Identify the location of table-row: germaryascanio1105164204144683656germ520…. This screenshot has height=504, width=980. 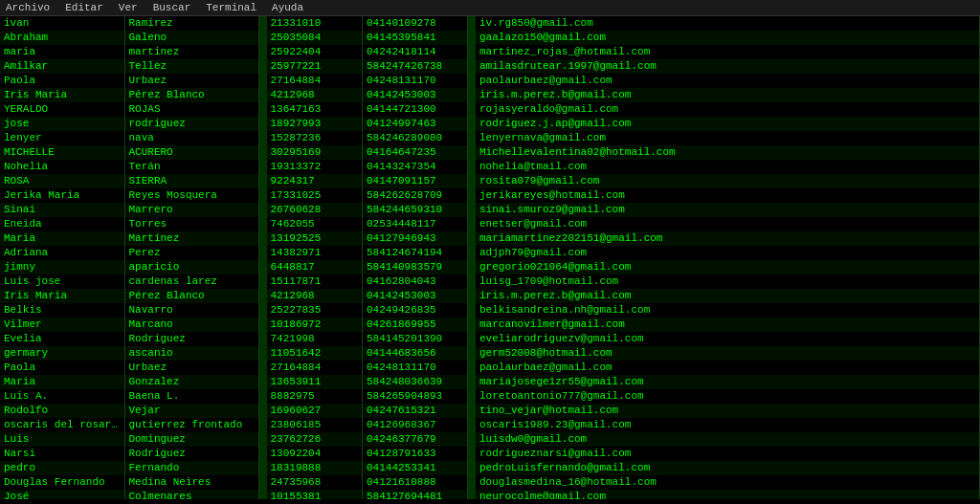
(490, 354).